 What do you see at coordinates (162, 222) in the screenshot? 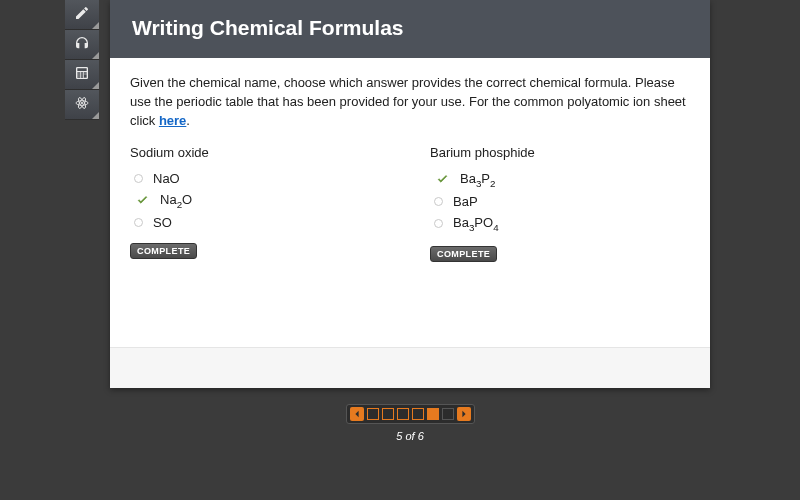
I see `option-label: SO` at bounding box center [162, 222].